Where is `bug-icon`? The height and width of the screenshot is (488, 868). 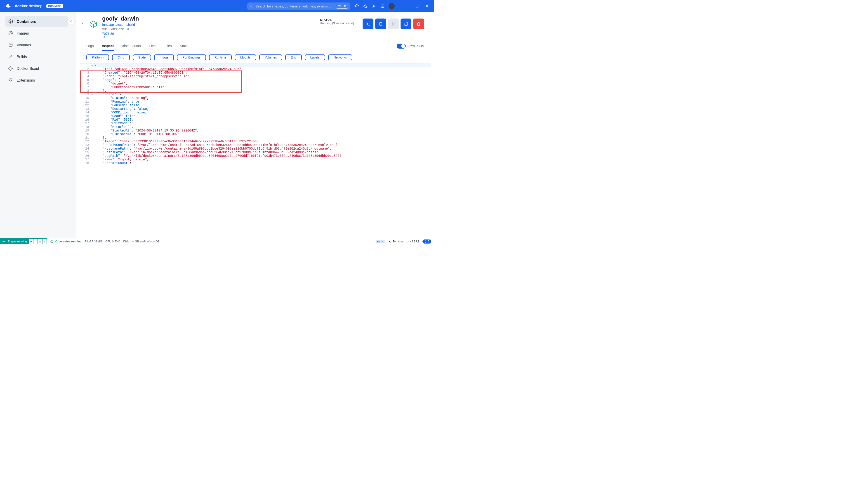 bug-icon is located at coordinates (365, 6).